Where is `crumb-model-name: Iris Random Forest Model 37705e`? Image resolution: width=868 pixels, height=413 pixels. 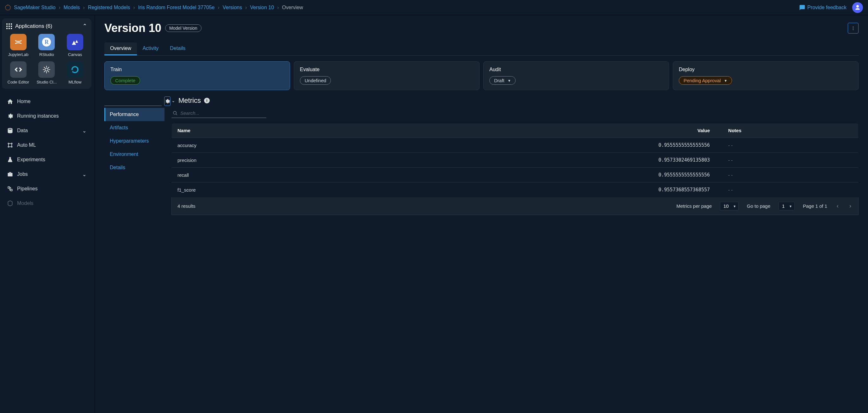
crumb-model-name: Iris Random Forest Model 37705e is located at coordinates (177, 7).